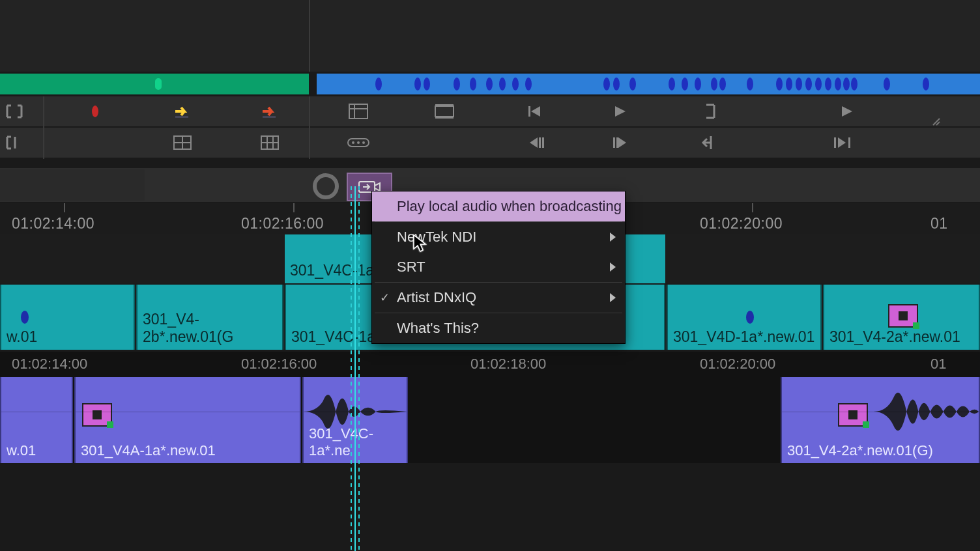 The image size is (980, 551). I want to click on layout-grid-icon, so click(358, 111).